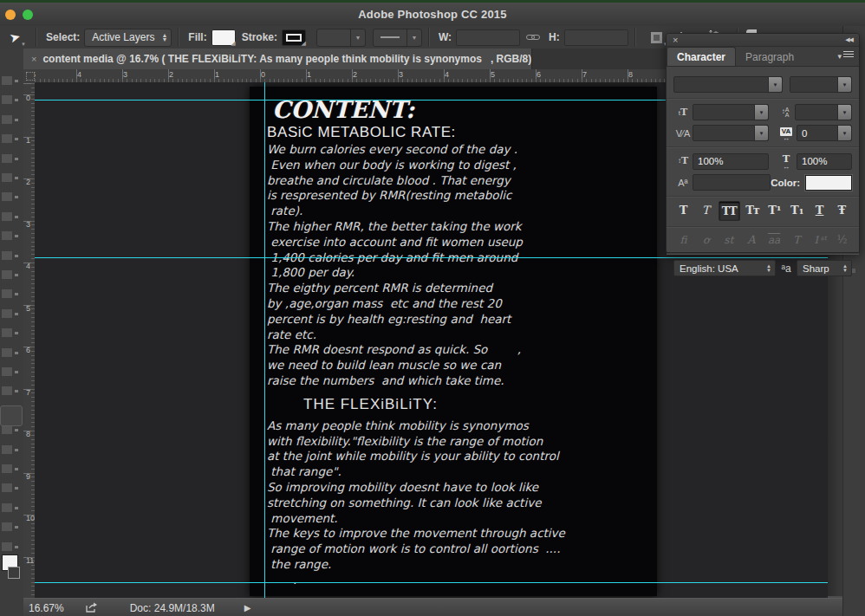  What do you see at coordinates (16, 318) in the screenshot?
I see `tool-flyout-triangles` at bounding box center [16, 318].